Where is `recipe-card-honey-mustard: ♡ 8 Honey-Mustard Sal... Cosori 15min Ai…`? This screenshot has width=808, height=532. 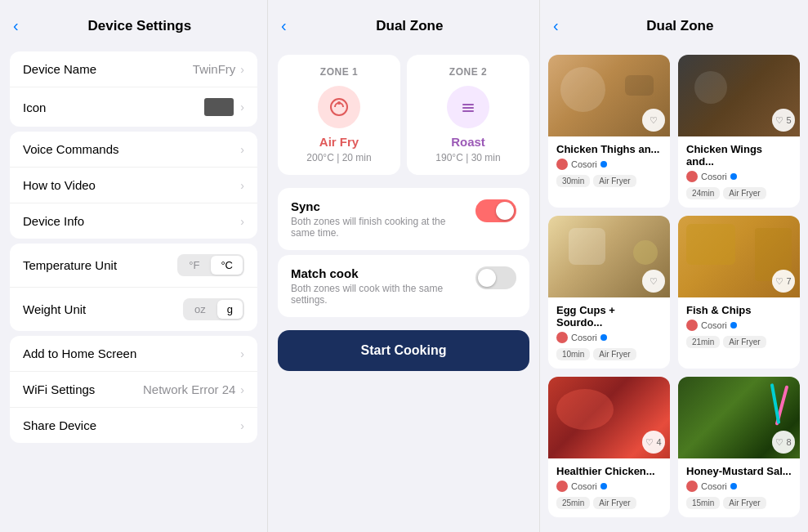 recipe-card-honey-mustard: ♡ 8 Honey-Mustard Sal... Cosori 15min Ai… is located at coordinates (739, 447).